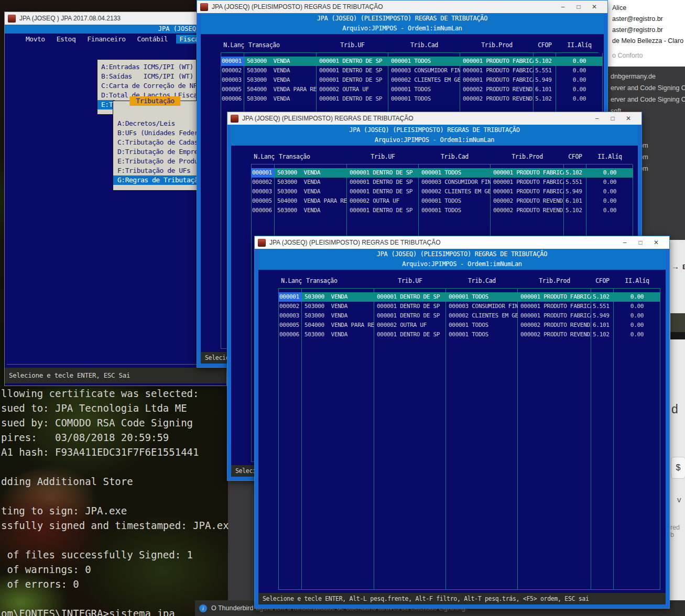  I want to click on submenu-item: F:Tributação de UFs, so click(155, 171).